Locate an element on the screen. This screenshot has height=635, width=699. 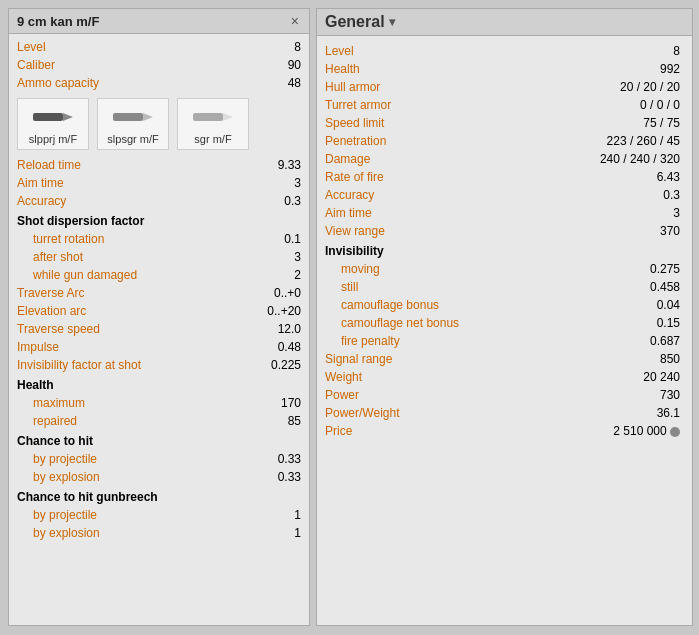
stat-row: while gun damaged2 is located at coordinates (167, 275).